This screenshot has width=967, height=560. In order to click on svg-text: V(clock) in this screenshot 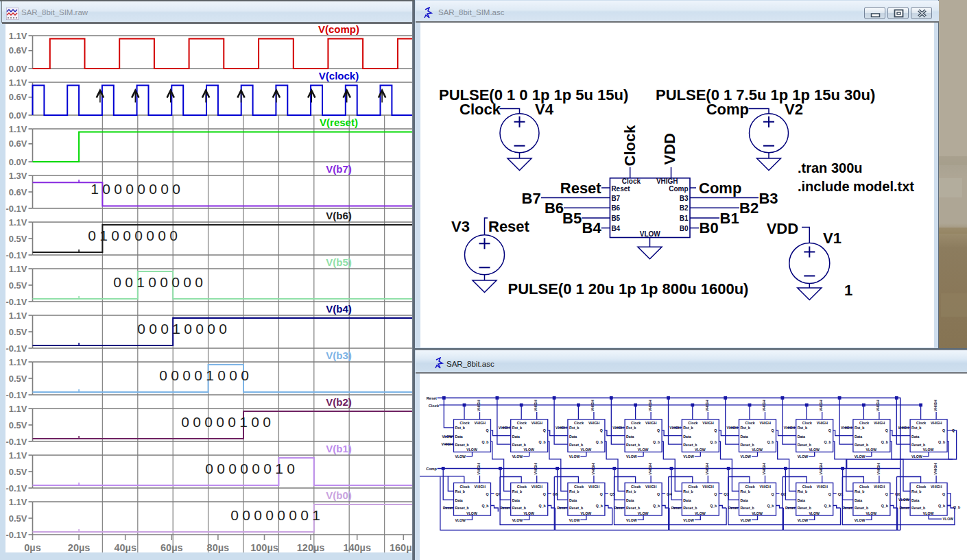, I will do `click(339, 75)`.